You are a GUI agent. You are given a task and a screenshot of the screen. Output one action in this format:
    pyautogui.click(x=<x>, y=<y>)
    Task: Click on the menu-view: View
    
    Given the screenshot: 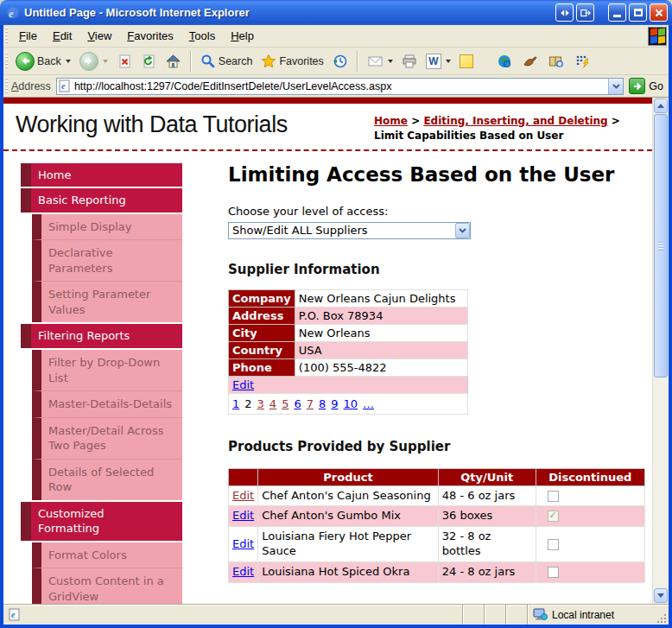 What is the action you would take?
    pyautogui.click(x=99, y=36)
    